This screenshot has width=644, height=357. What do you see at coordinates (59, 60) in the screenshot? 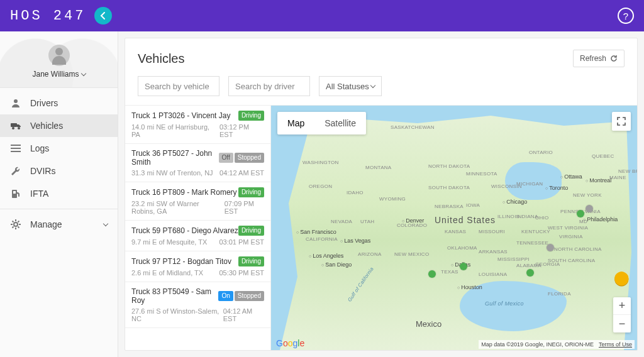
I see `user-menu: Jane Williams` at bounding box center [59, 60].